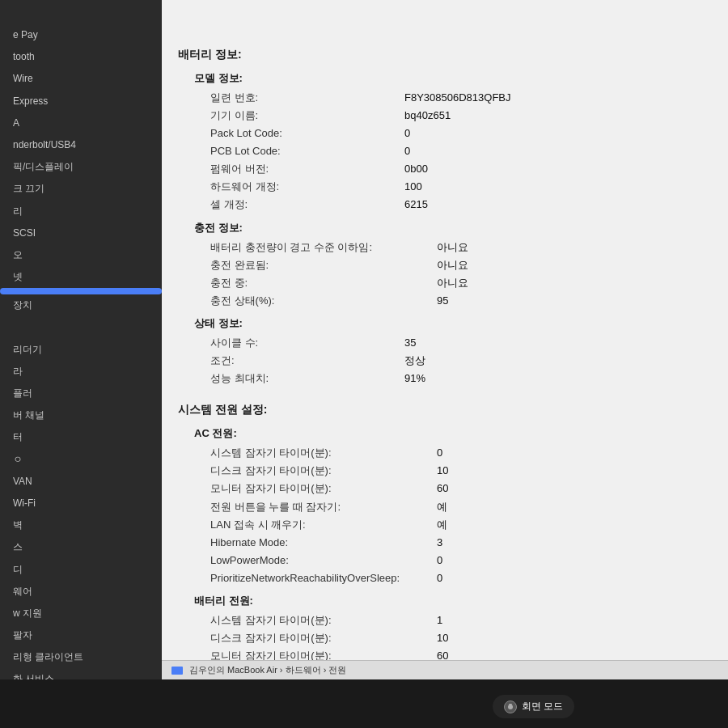 The height and width of the screenshot is (728, 728). Describe the element at coordinates (410, 343) in the screenshot. I see `cycle-value: 35` at that location.